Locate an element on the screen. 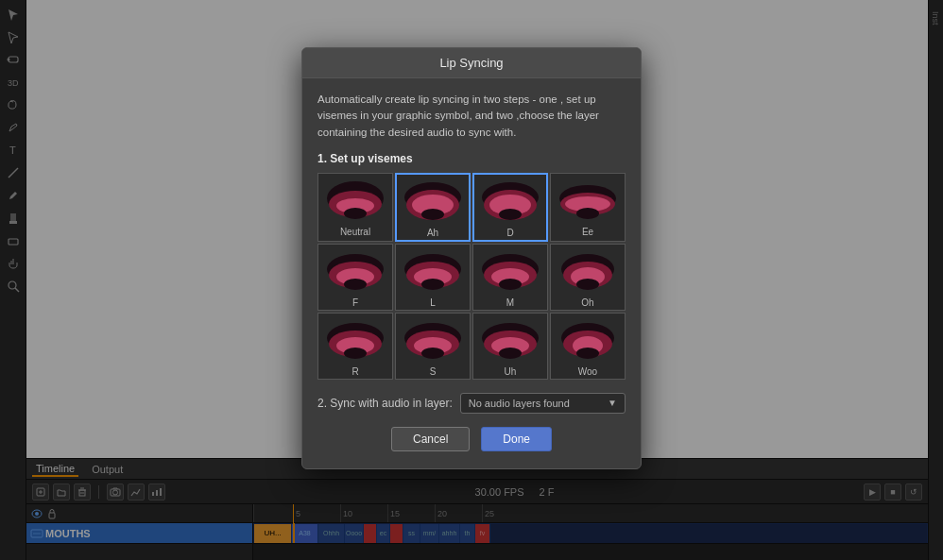  viseme-s-label: S is located at coordinates (433, 372).